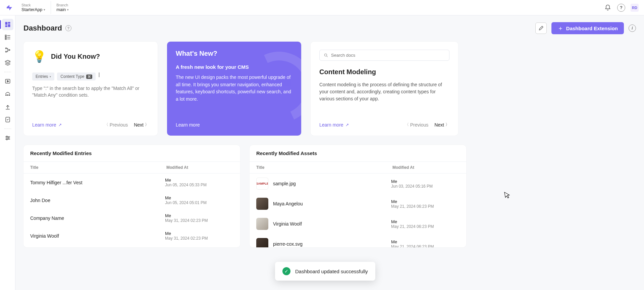 Image resolution: width=644 pixels, height=290 pixels. What do you see at coordinates (8, 50) in the screenshot?
I see `sidebar-item-content-types` at bounding box center [8, 50].